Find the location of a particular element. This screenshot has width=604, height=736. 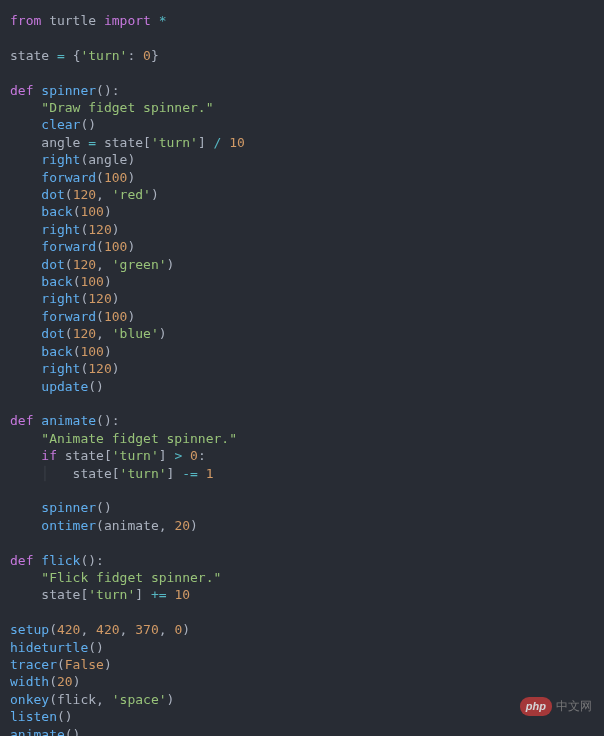

code-line: "Animate fidget spinner." is located at coordinates (302, 438).